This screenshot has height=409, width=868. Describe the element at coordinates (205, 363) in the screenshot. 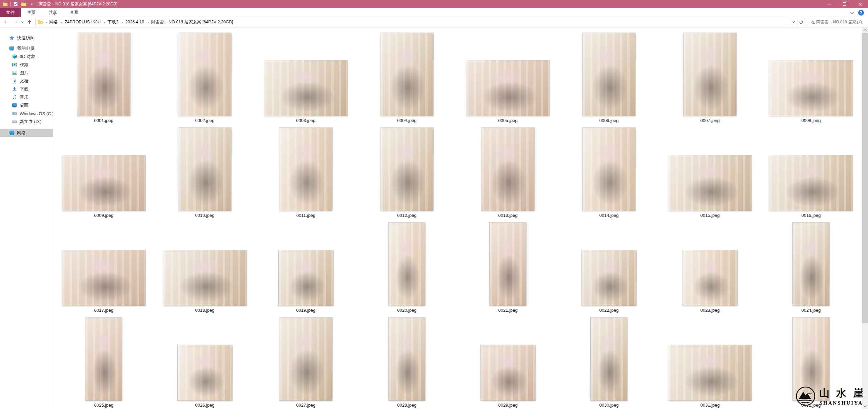

I see `file-tile: 0026.jpeg` at that location.